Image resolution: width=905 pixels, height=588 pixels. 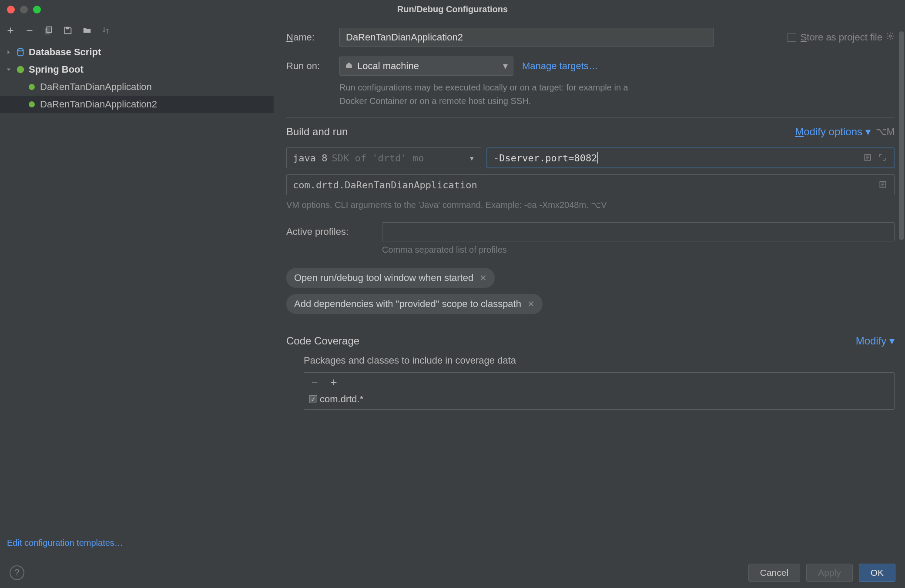 What do you see at coordinates (68, 30) in the screenshot?
I see `save-icon` at bounding box center [68, 30].